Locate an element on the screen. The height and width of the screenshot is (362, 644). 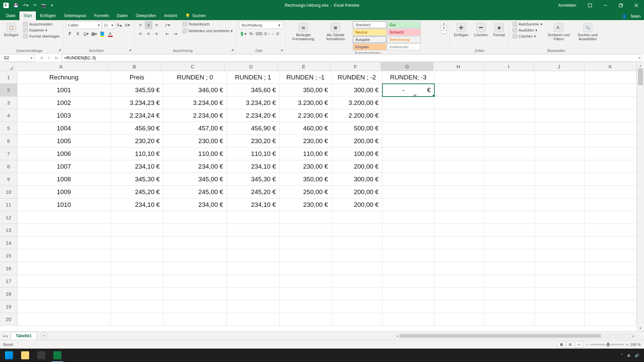
scroll-right-icon: ▸ is located at coordinates (633, 336).